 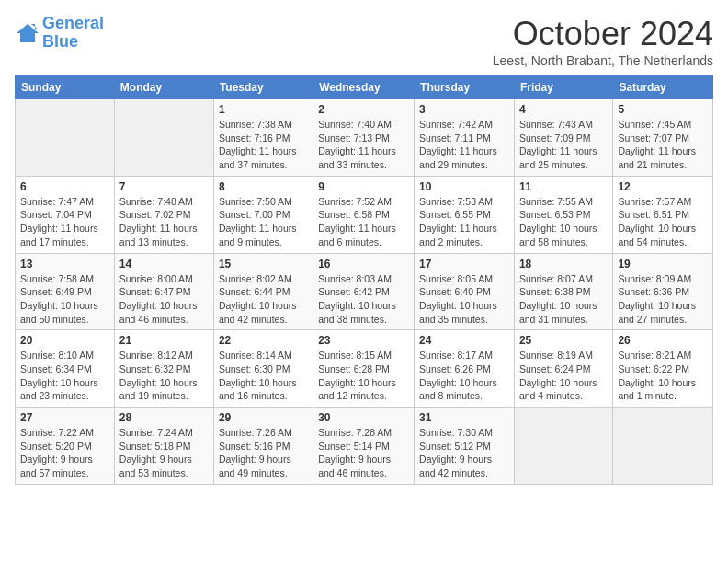 What do you see at coordinates (164, 300) in the screenshot?
I see `day-info: Sunrise: 8:00 AMSunset: 6:47 PMDaylight:…` at bounding box center [164, 300].